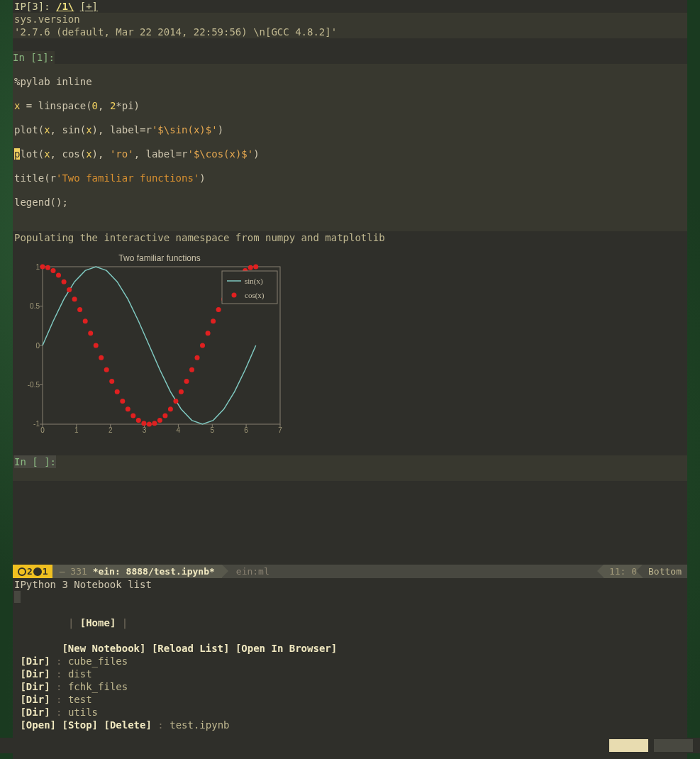  I want to click on major-mode: ein:ml, so click(245, 572).